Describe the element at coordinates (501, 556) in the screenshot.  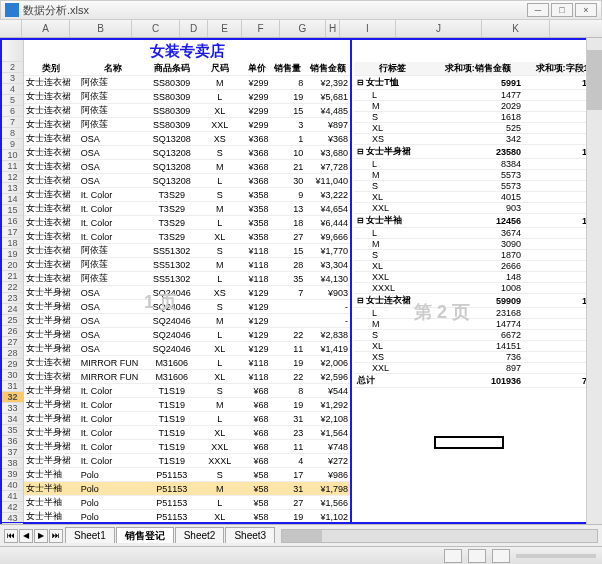
I see `view-break-button` at that location.